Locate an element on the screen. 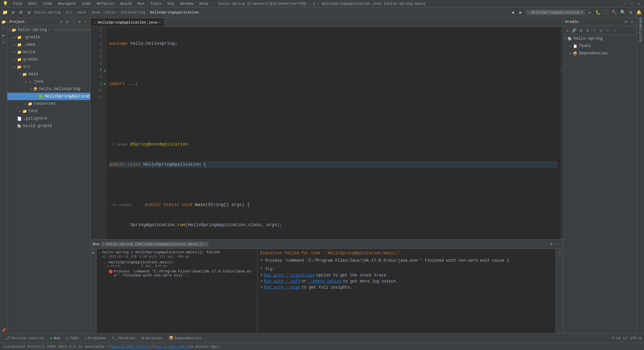 The height and width of the screenshot is (350, 644). gradle-link-icon: 🔗 is located at coordinates (574, 31).